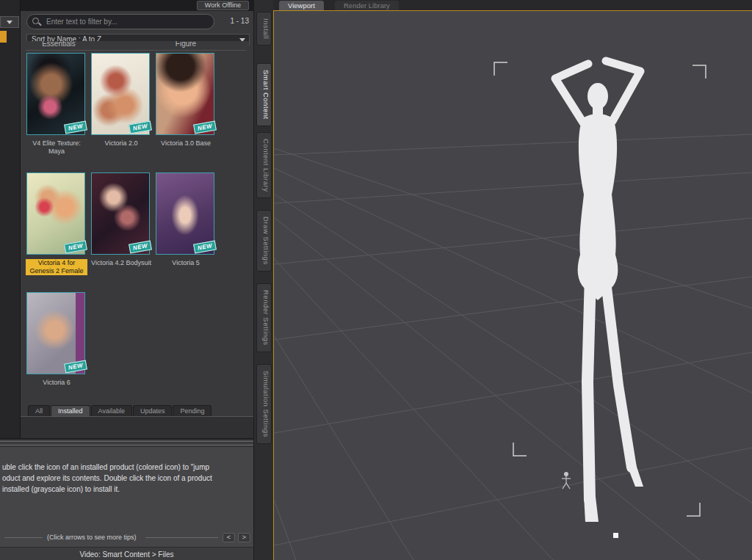 The image size is (752, 560). What do you see at coordinates (10, 22) in the screenshot?
I see `pane-dropdown` at bounding box center [10, 22].